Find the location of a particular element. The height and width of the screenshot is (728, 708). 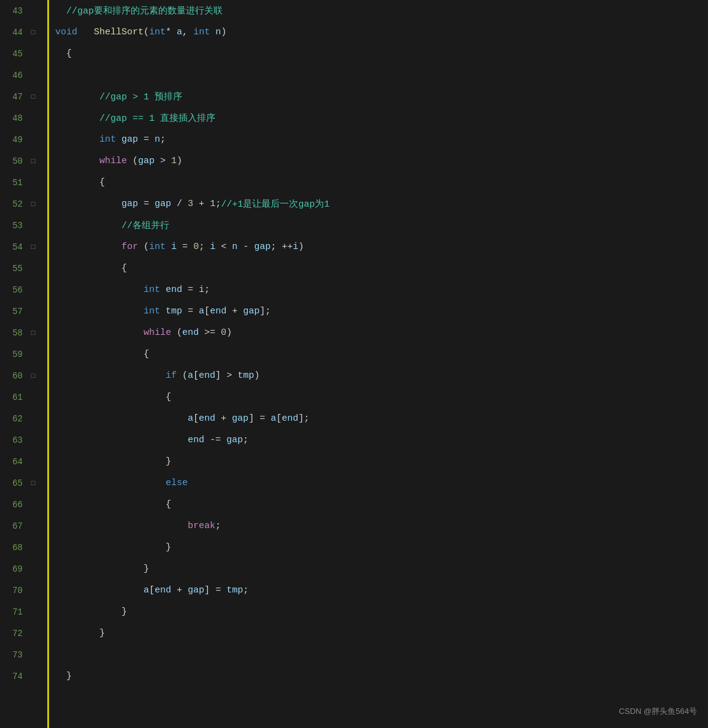

code-line: end -= gap; is located at coordinates (382, 440).